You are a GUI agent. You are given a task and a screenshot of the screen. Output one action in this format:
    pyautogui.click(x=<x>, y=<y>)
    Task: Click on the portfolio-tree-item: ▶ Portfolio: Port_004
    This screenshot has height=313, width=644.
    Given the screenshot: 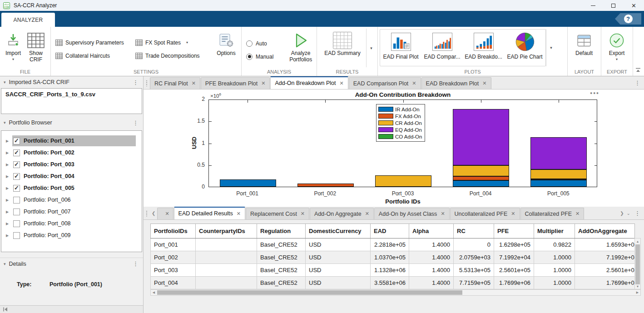 What is the action you would take?
    pyautogui.click(x=72, y=176)
    